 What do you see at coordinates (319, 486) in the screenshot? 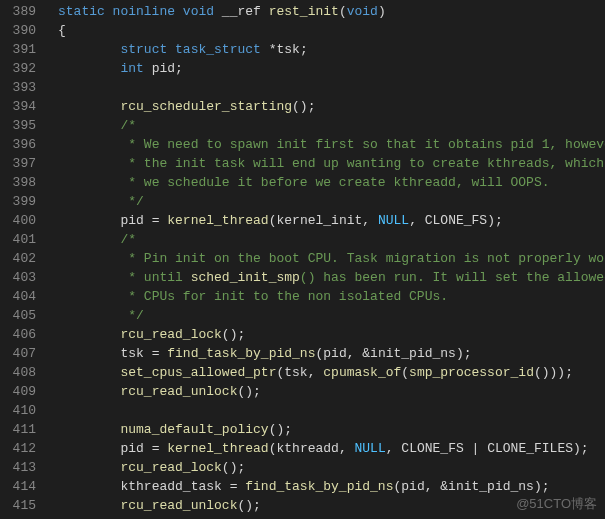
I see `token-fn: find_task_by_pid_ns` at bounding box center [319, 486].